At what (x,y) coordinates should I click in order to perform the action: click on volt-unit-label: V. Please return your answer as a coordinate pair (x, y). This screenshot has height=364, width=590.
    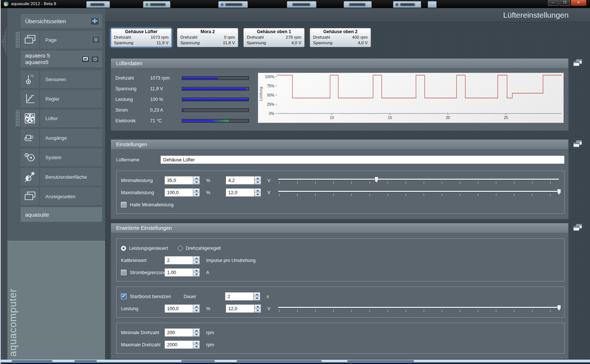
    Looking at the image, I should click on (270, 309).